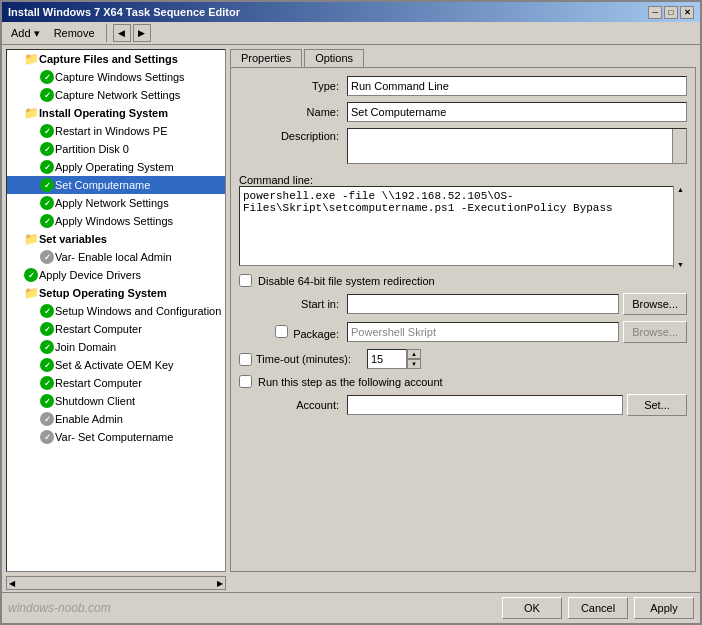  I want to click on close-button: ✕, so click(687, 12).